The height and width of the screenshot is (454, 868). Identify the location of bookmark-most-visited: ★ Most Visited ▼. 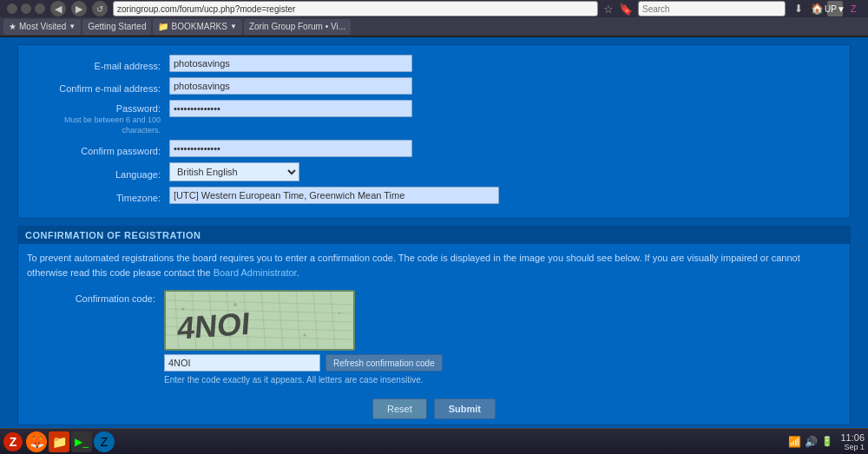
(42, 27).